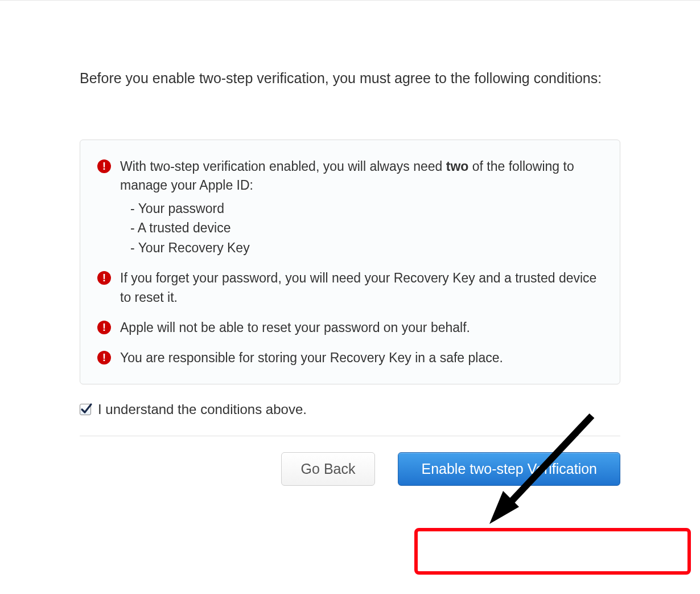  I want to click on button-row: Go Back Enable two-step Verification, so click(350, 469).